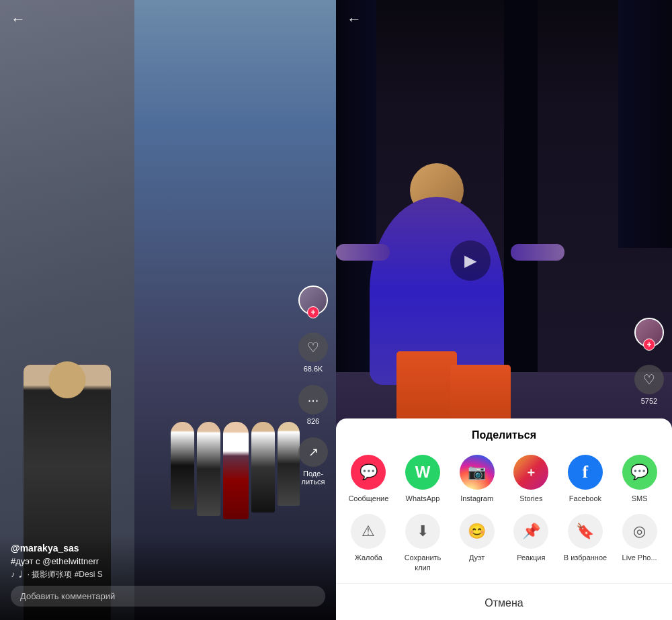 This screenshot has width=672, height=620. What do you see at coordinates (531, 558) in the screenshot?
I see `reaction-label: Реакция` at bounding box center [531, 558].